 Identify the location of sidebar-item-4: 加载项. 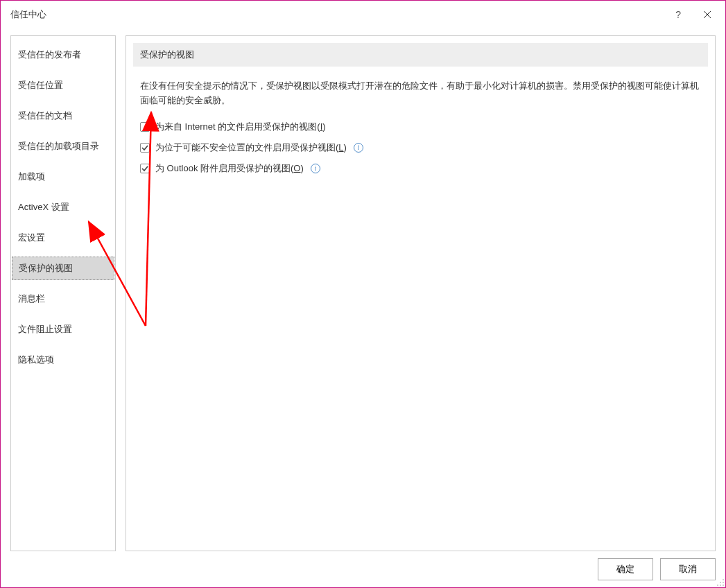
(63, 177).